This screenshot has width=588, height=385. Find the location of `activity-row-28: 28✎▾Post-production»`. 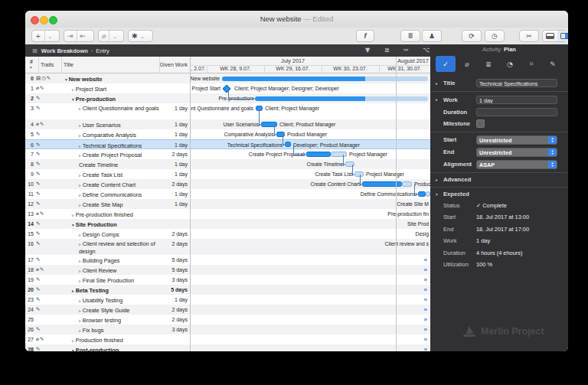

activity-row-28: 28✎▾Post-production» is located at coordinates (228, 347).